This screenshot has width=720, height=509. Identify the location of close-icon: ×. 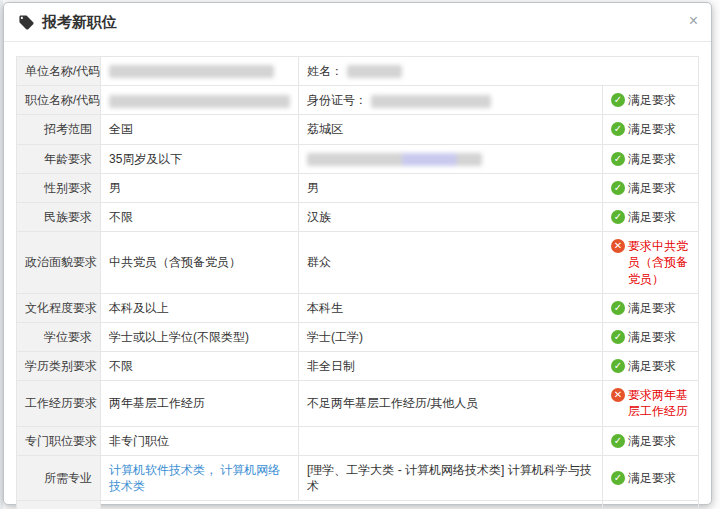
(694, 21).